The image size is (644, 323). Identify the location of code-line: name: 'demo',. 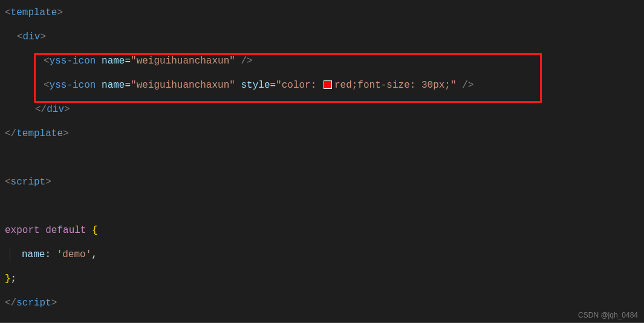
(322, 255).